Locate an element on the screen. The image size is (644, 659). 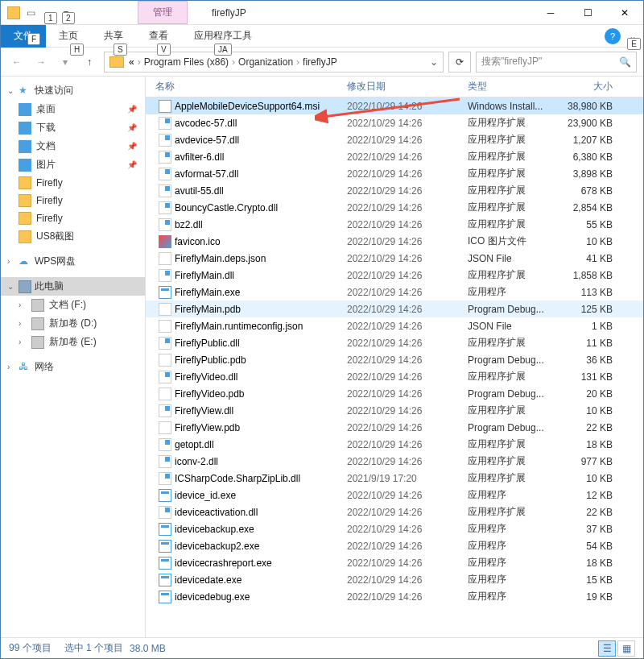
file-row: FireflyMain.exe2022/10/29 14:26应用程序113 K… is located at coordinates (394, 292).